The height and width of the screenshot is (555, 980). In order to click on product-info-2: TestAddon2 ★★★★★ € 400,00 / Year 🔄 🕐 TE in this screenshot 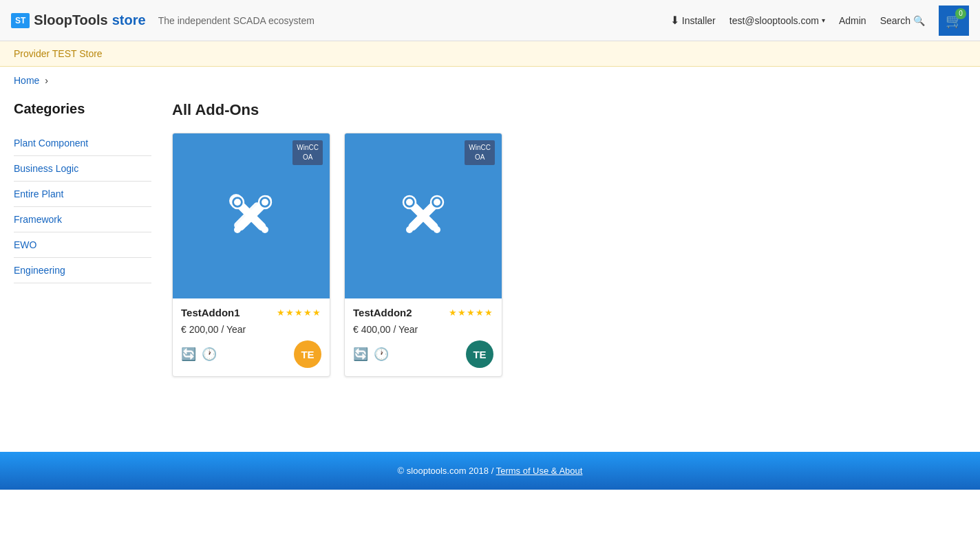, I will do `click(423, 337)`.